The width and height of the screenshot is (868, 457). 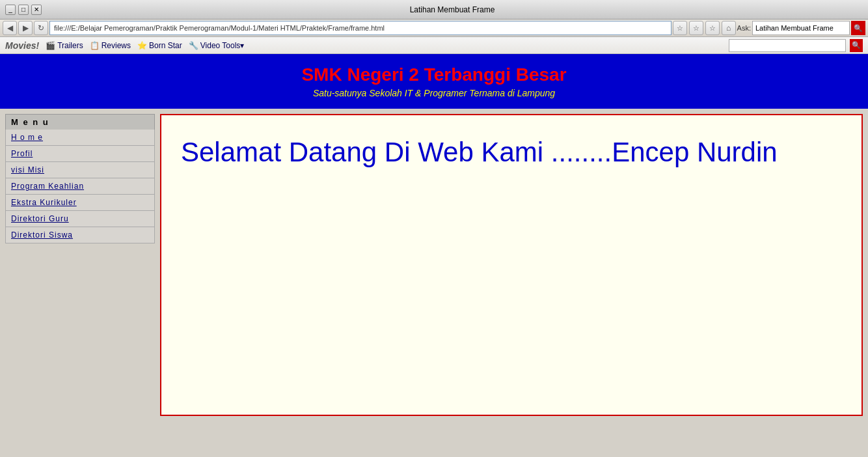 What do you see at coordinates (25, 28) in the screenshot?
I see `forward-button: ▶` at bounding box center [25, 28].